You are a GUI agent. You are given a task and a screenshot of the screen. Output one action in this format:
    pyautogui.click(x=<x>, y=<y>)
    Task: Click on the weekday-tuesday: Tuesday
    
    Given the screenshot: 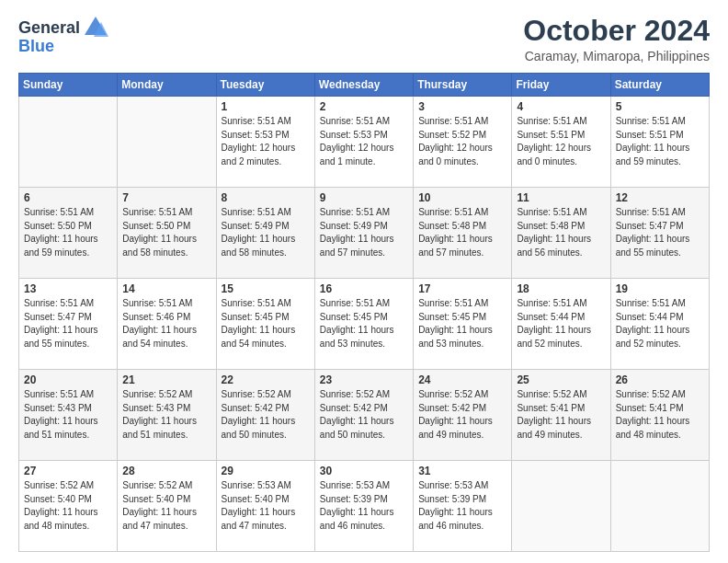 What is the action you would take?
    pyautogui.click(x=265, y=85)
    